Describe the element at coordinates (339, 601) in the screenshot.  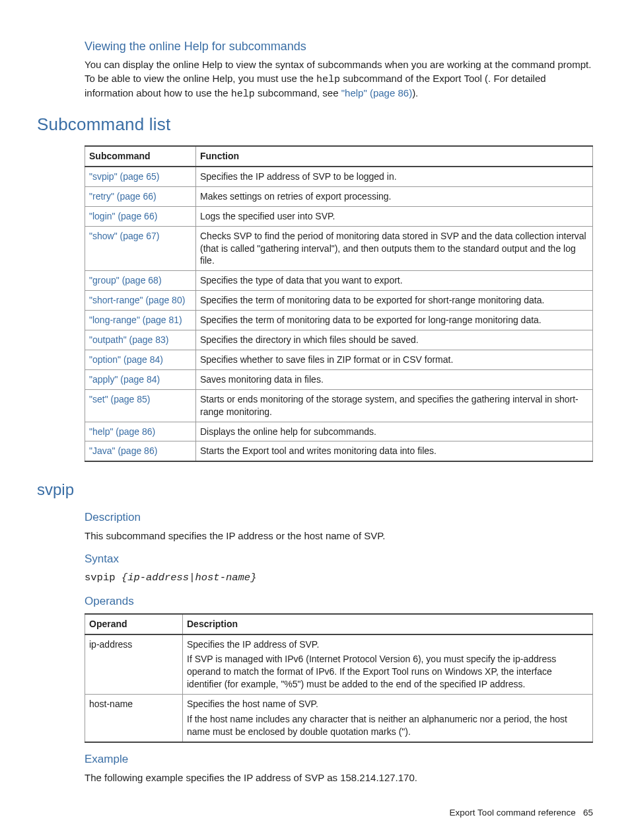
I see `heading-operands: Operands` at that location.